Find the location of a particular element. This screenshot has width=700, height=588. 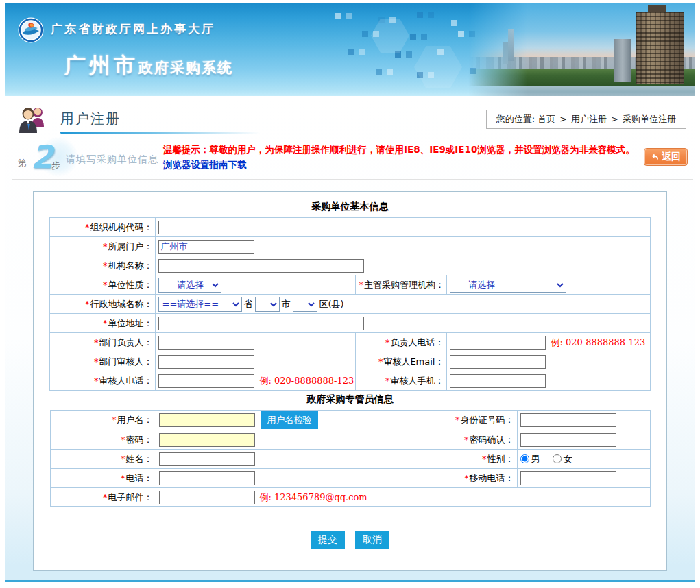

pixel-decoration is located at coordinates (337, 16).